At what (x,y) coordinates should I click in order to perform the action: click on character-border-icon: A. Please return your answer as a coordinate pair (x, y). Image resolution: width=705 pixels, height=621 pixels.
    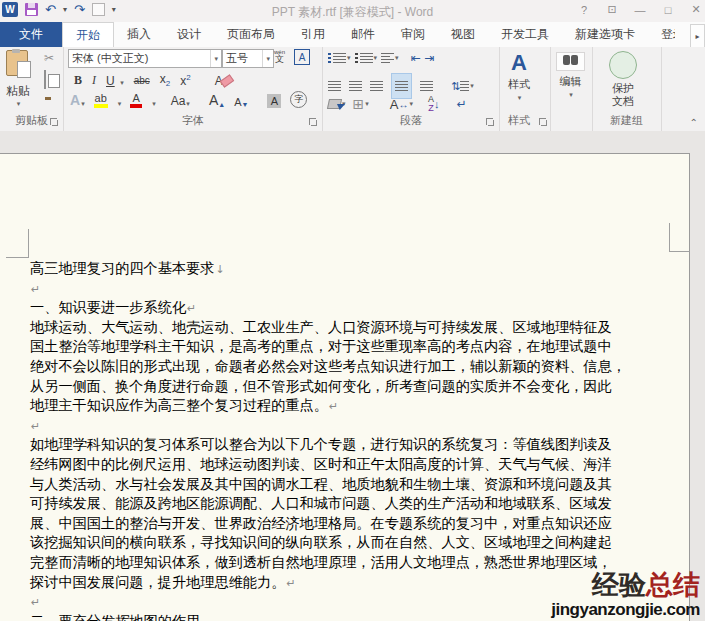
    Looking at the image, I should click on (302, 57).